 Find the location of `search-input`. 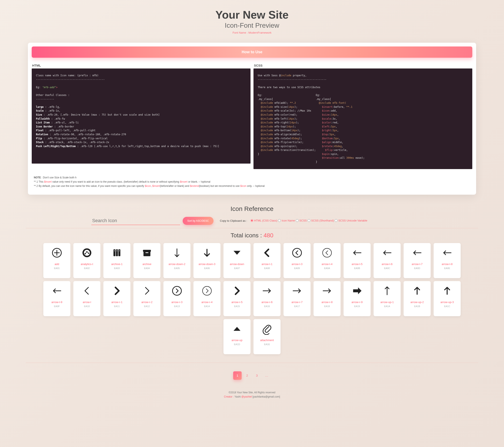

search-input is located at coordinates (136, 221).